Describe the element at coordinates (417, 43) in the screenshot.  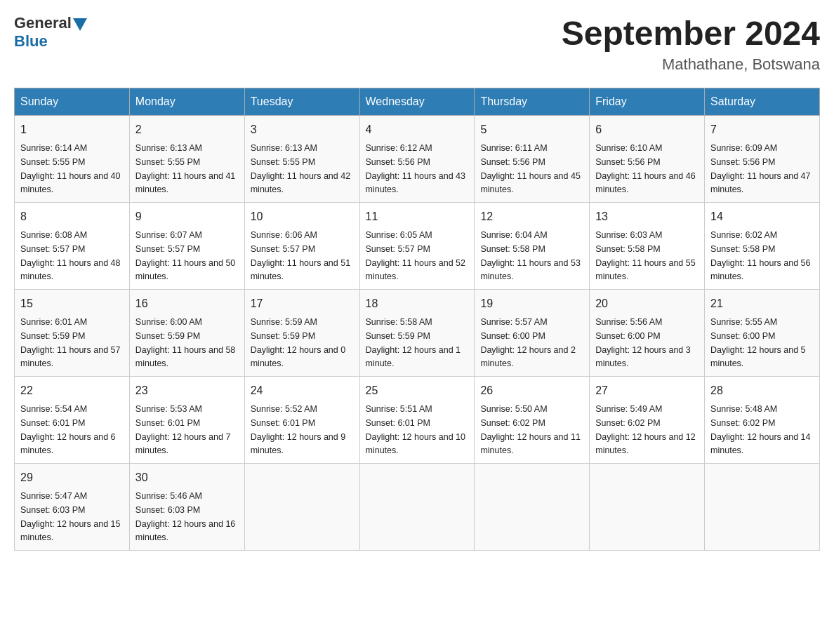
I see `header: General Blue September 2024 Mathathane, …` at that location.